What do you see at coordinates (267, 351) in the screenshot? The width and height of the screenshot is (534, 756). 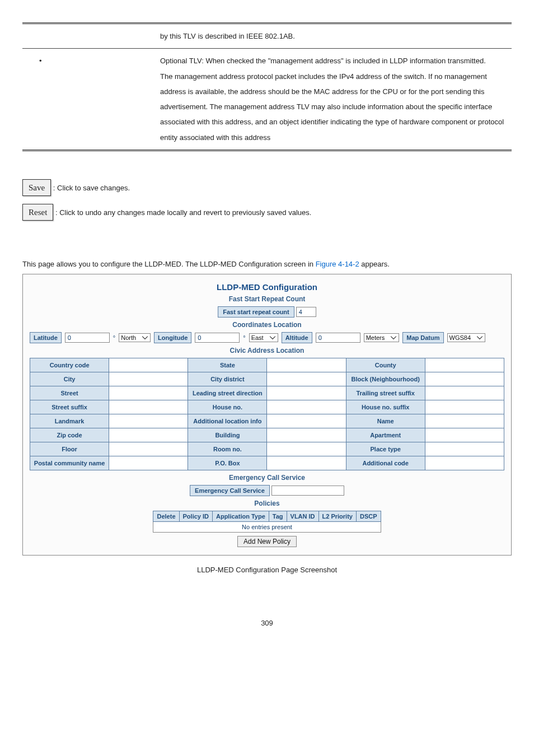 I see `civic-heading: Civic Address Location` at bounding box center [267, 351].